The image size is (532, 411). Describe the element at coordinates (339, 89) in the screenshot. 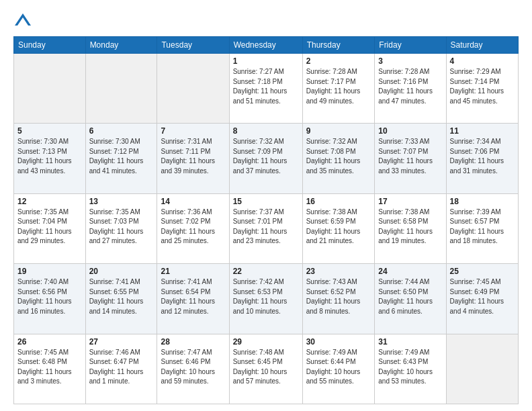

I see `calendar-cell: 2Sunrise: 7:28 AM Sunset: 7:17 PM Daylig…` at that location.